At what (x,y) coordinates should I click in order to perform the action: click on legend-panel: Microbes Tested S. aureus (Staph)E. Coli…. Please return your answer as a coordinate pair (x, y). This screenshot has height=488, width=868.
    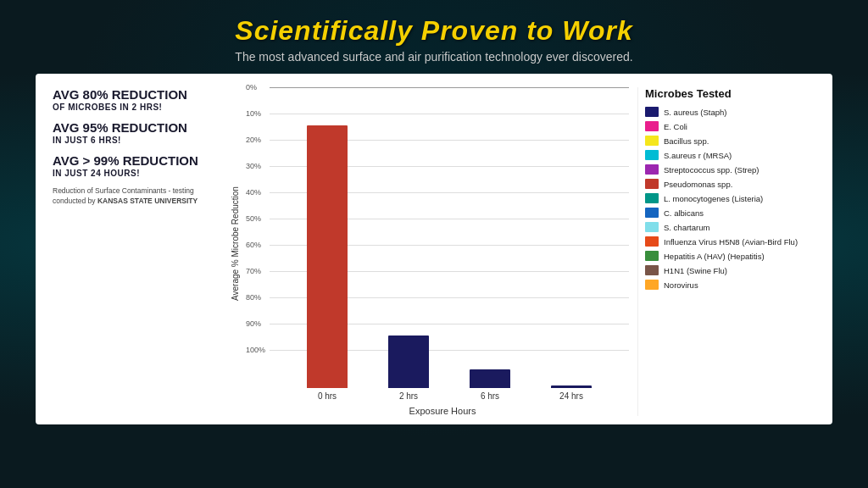
    Looking at the image, I should click on (726, 252).